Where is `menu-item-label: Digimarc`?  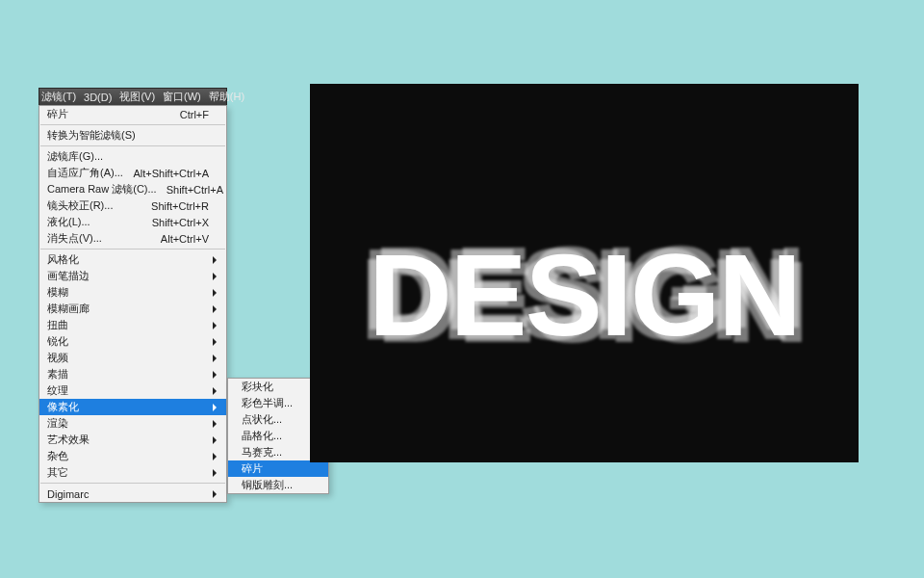 menu-item-label: Digimarc is located at coordinates (128, 494).